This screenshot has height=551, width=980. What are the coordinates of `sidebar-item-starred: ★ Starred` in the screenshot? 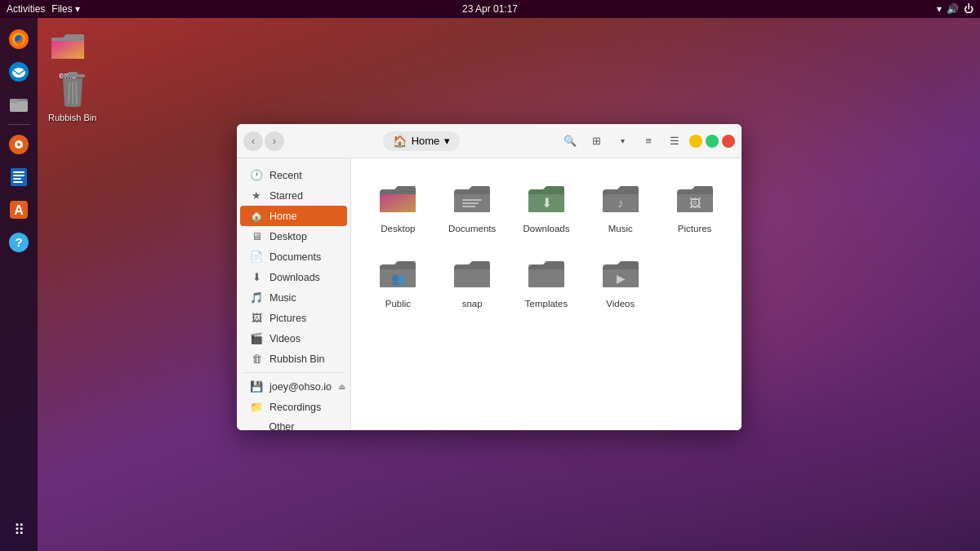 It's located at (294, 196).